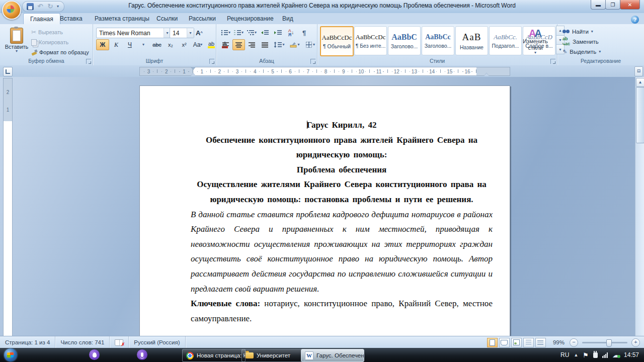  Describe the element at coordinates (46, 61) in the screenshot. I see `clipboard-group-label: Буфер обмена` at that location.